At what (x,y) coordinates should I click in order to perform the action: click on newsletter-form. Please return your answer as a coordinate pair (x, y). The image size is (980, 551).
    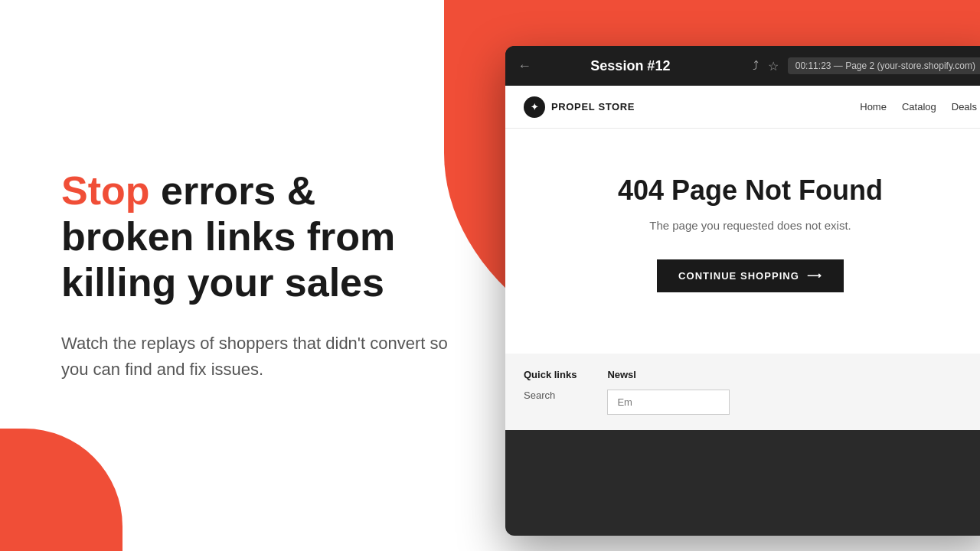
    Looking at the image, I should click on (668, 403).